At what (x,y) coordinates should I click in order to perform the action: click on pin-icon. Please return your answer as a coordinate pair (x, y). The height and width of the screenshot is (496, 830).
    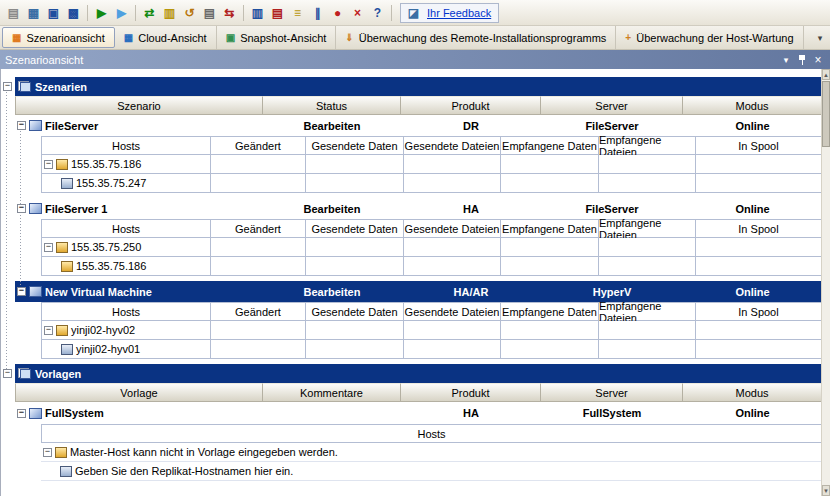
    Looking at the image, I should click on (802, 60).